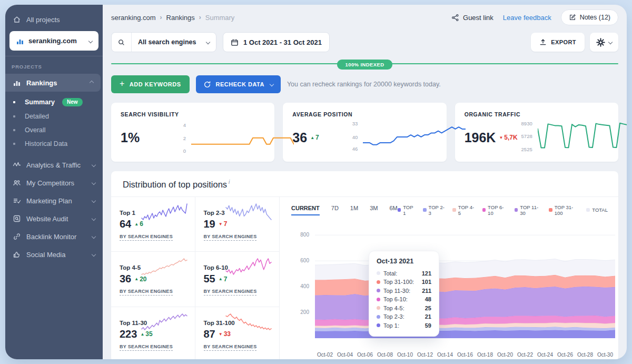  I want to click on project-selector: seranking.com, so click(54, 41).